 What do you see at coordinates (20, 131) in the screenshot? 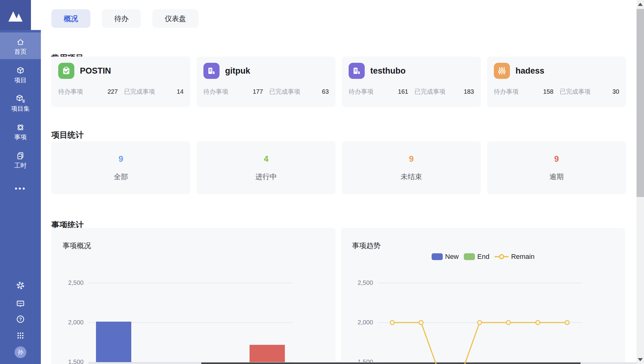
I see `sidebar-item-issues: 事项` at bounding box center [20, 131].